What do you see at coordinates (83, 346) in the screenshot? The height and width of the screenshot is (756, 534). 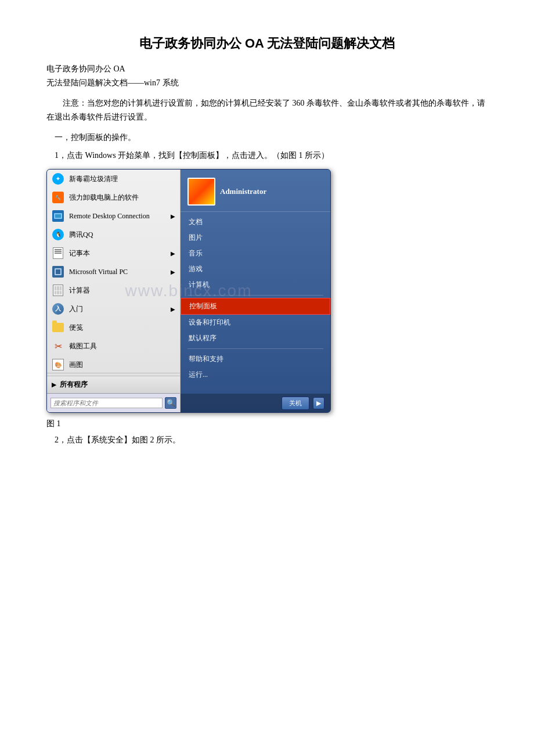 I see `menu-item-snip-label: 截图工具` at bounding box center [83, 346].